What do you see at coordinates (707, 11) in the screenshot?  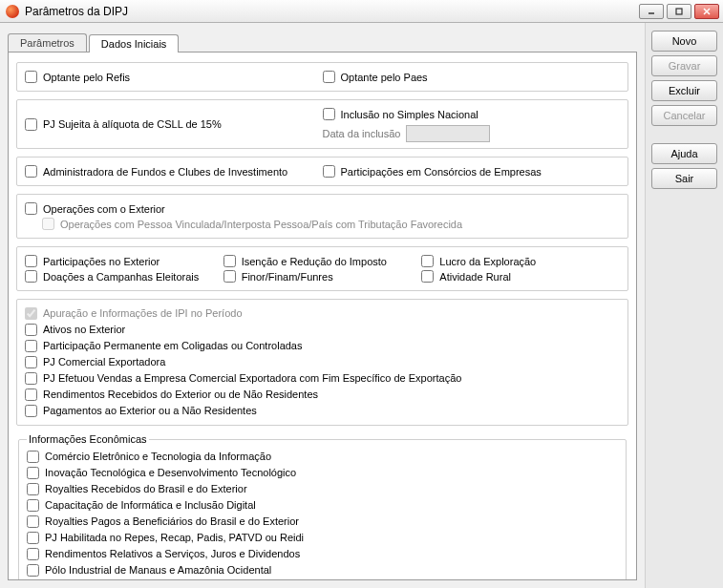 I see `close-button` at bounding box center [707, 11].